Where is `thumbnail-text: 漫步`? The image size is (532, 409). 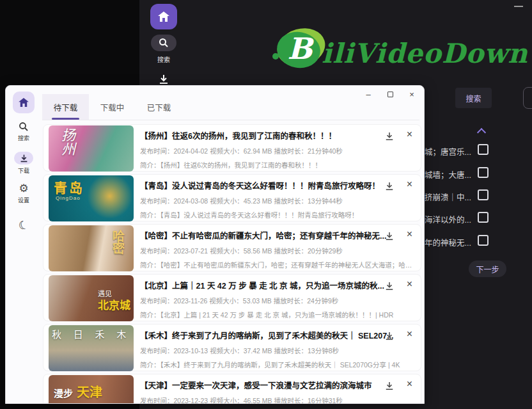 thumbnail-text: 漫步 is located at coordinates (63, 393).